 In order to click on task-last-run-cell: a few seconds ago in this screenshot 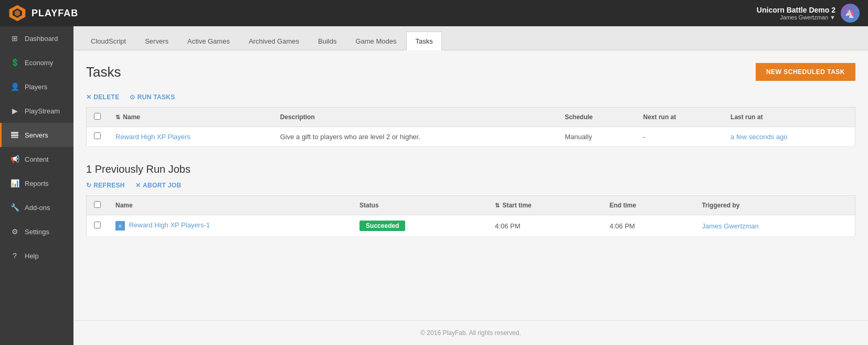, I will do `click(789, 137)`.